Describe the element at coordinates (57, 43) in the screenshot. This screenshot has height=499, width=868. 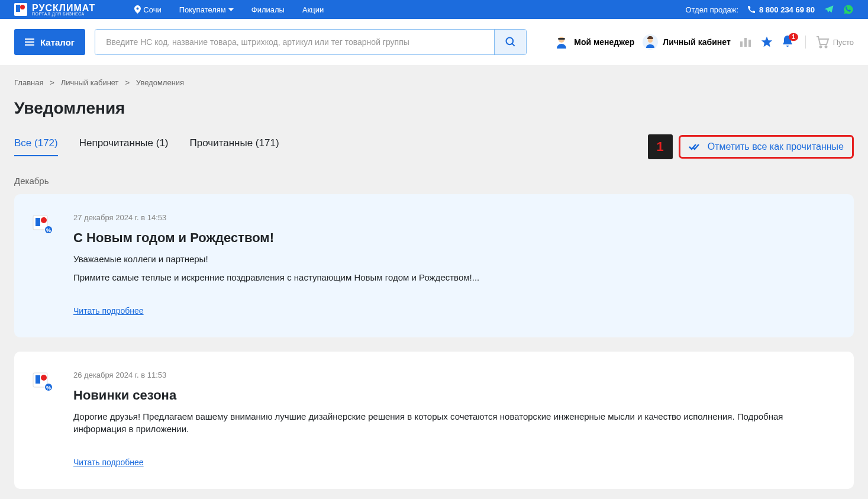
I see `catalog-label: Каталог` at that location.